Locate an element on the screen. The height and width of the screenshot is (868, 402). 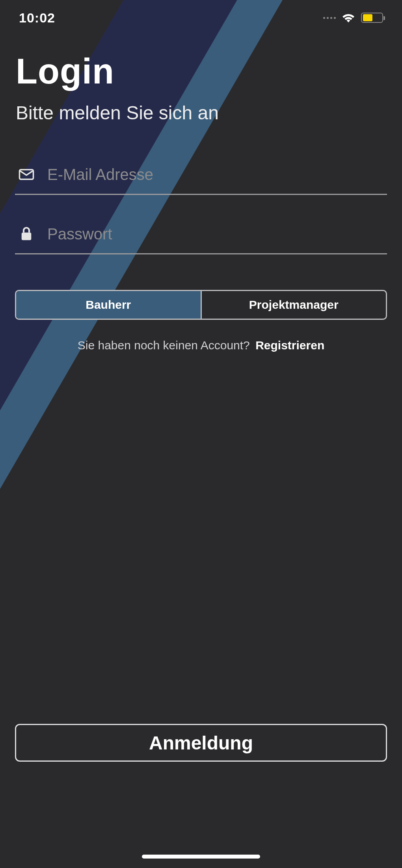
status-time: 10:02 is located at coordinates (37, 18).